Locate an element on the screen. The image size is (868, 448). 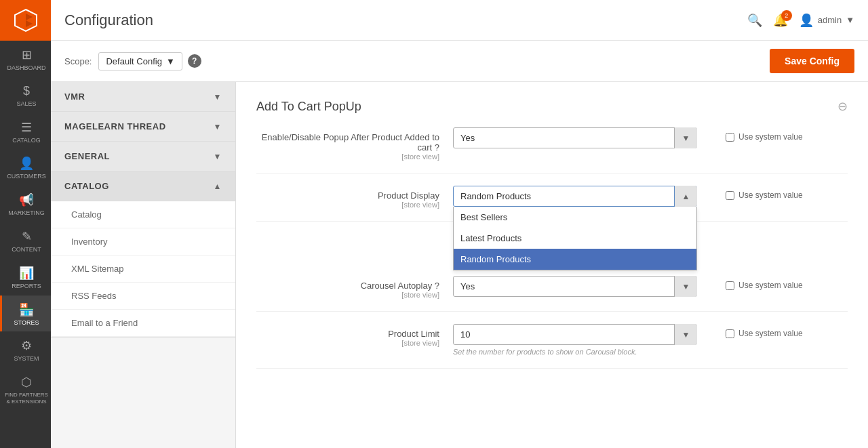
scope-bar: Scope: Default Config ▼ ? Save Config is located at coordinates (460, 61).